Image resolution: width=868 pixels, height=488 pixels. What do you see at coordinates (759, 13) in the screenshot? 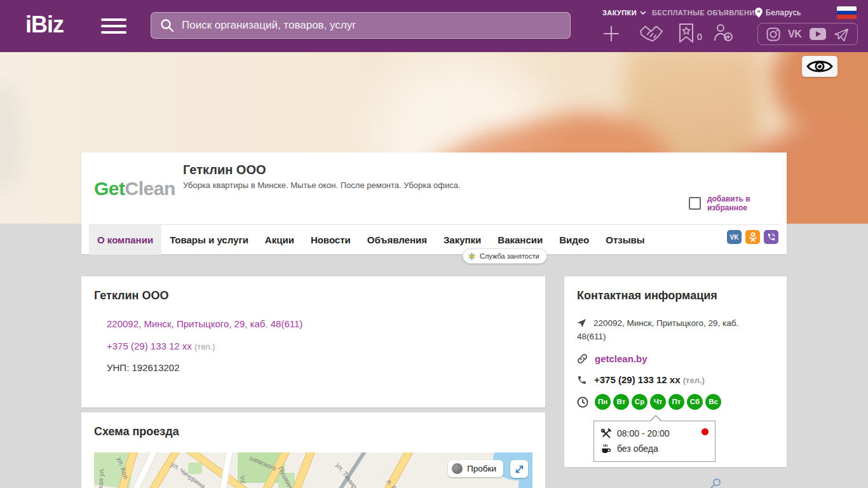
I see `location-pin-icon` at bounding box center [759, 13].